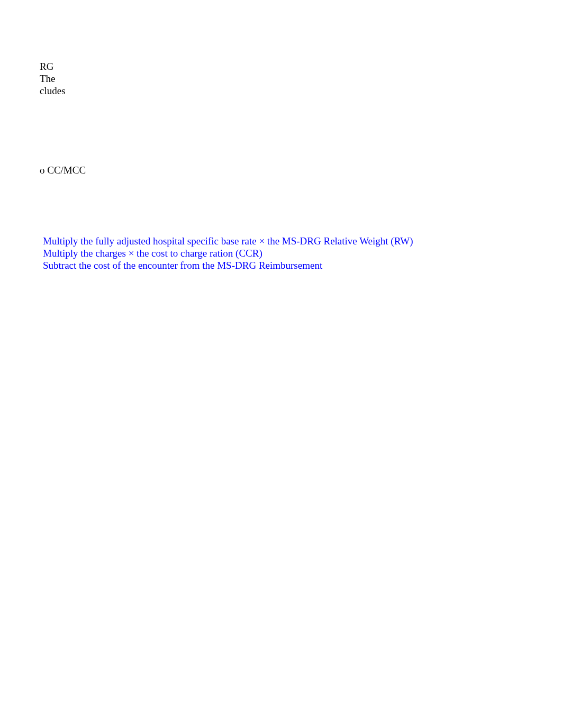 This screenshot has height=728, width=562. I want to click on text-line: o CC/MCC, so click(62, 170).